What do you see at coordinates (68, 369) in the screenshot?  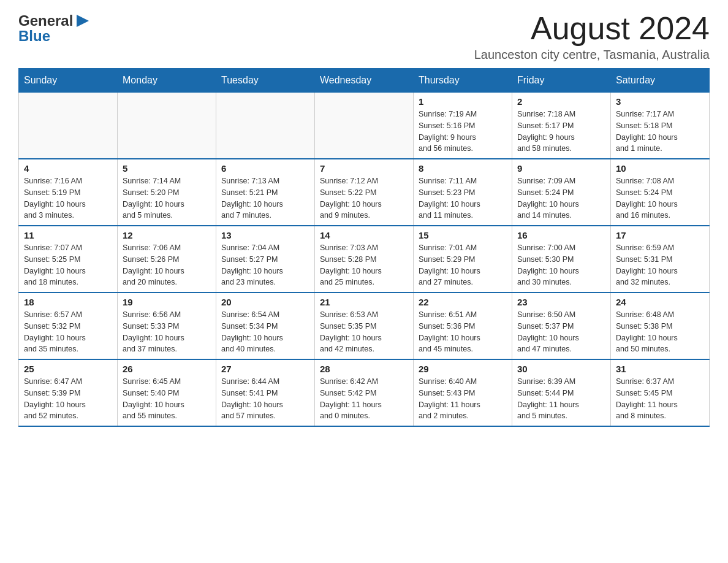 I see `day-number: 25` at bounding box center [68, 369].